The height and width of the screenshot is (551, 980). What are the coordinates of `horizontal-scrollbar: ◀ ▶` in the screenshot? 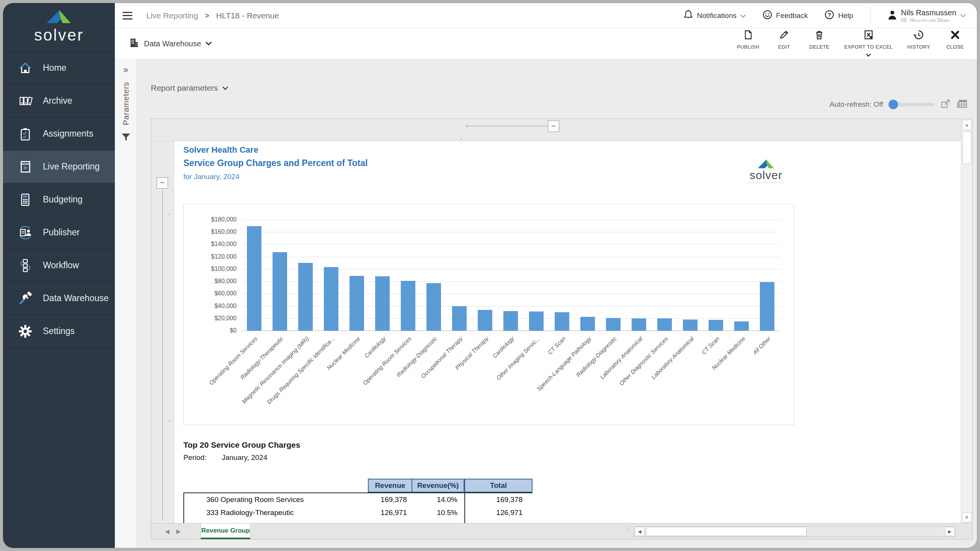 It's located at (795, 531).